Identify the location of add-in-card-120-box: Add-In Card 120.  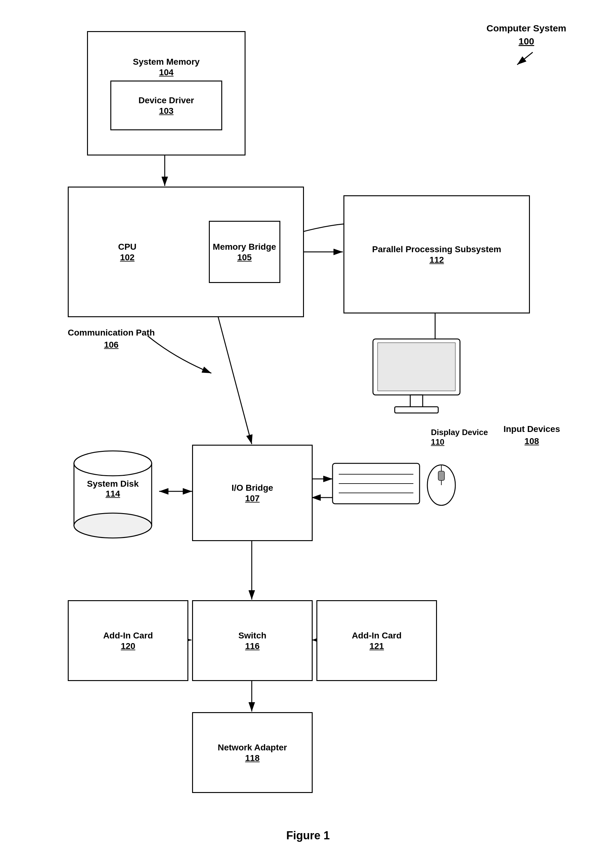
(128, 640).